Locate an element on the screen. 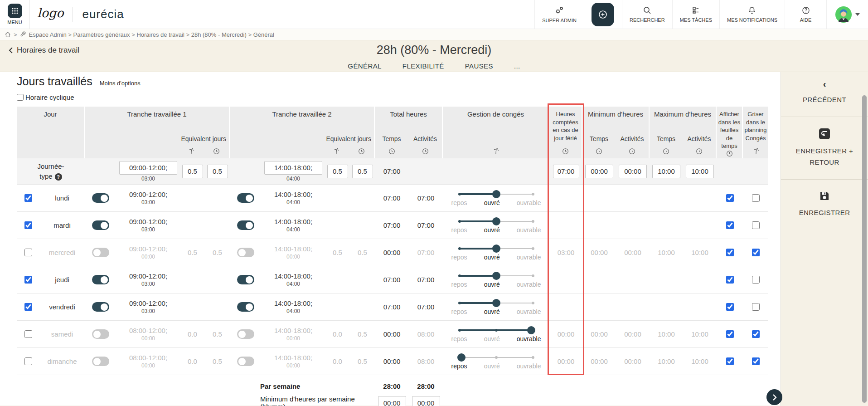 The height and width of the screenshot is (406, 868). breadcrumb-item: Paramètres généraux is located at coordinates (102, 34).